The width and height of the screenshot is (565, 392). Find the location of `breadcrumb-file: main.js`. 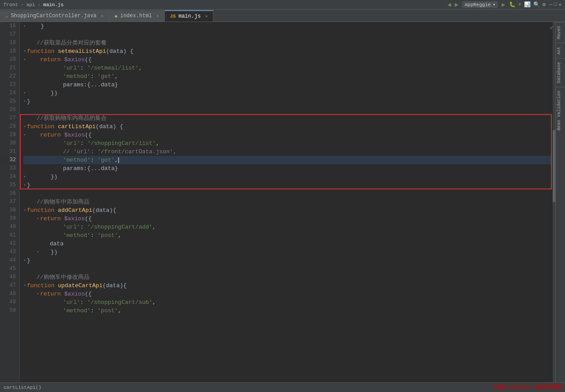

breadcrumb-file: main.js is located at coordinates (53, 5).